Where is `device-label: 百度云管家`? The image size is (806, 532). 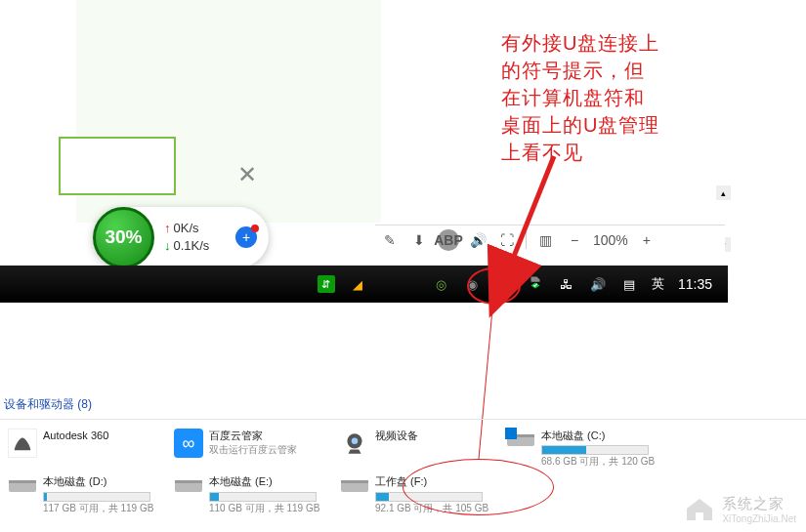
device-label: 百度云管家 is located at coordinates (253, 435).